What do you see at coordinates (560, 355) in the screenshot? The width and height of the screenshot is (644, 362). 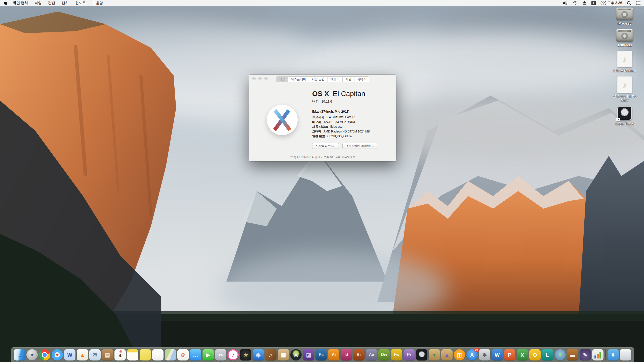 I see `dock-speed-download: ⇩` at bounding box center [560, 355].